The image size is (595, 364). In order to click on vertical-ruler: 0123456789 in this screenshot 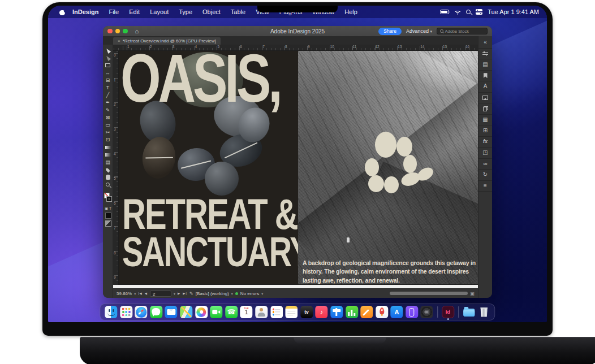, I will do `click(116, 168)`.